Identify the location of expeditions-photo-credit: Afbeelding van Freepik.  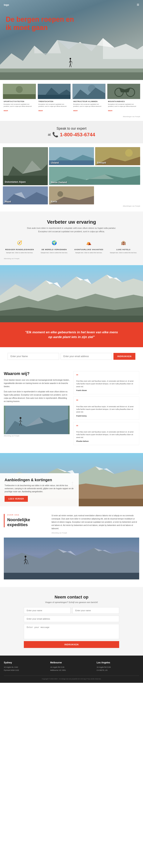
(95, 533).